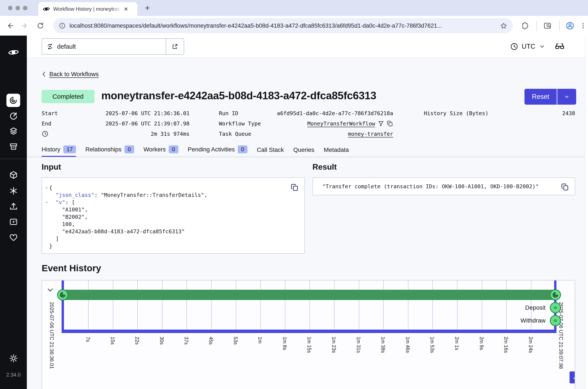 Image resolution: width=588 pixels, height=389 pixels. Describe the element at coordinates (371, 134) in the screenshot. I see `task-queue-link: money-transfer` at that location.